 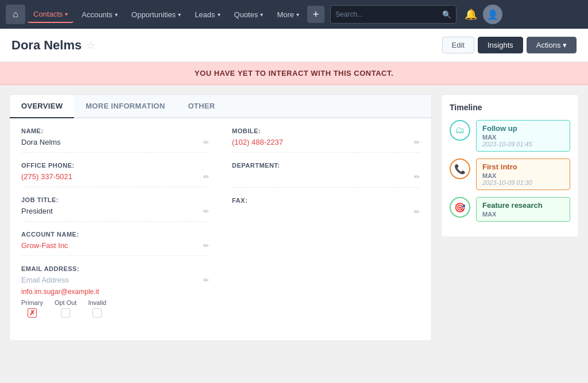 I want to click on accounts-dropdown-arrow: ▾, so click(x=116, y=15).